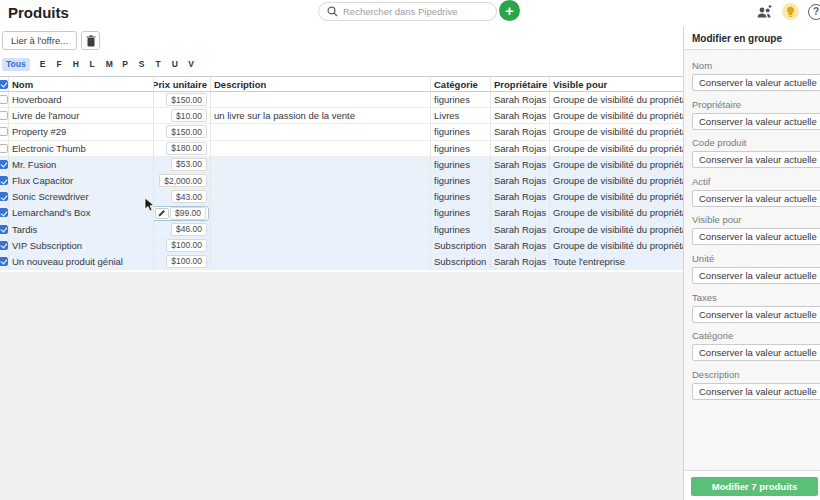  Describe the element at coordinates (158, 64) in the screenshot. I see `filter-t: T` at that location.